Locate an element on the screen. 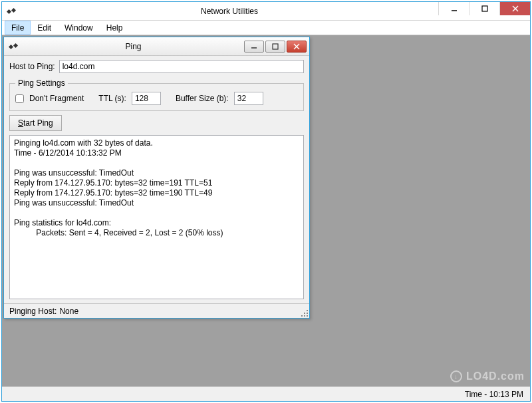  watermark: ↓ LO4D.com is located at coordinates (487, 376).